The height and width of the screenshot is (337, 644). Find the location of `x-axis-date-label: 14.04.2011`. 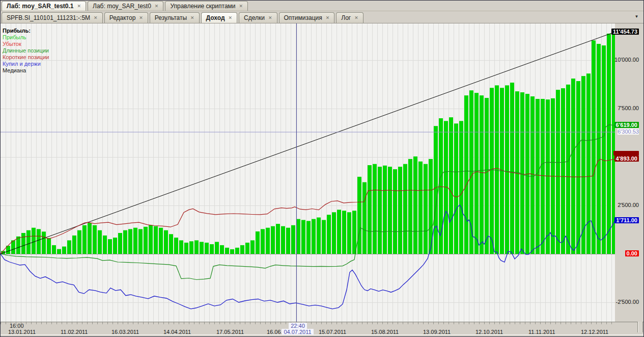

x-axis-date-label: 14.04.2011 is located at coordinates (177, 332).